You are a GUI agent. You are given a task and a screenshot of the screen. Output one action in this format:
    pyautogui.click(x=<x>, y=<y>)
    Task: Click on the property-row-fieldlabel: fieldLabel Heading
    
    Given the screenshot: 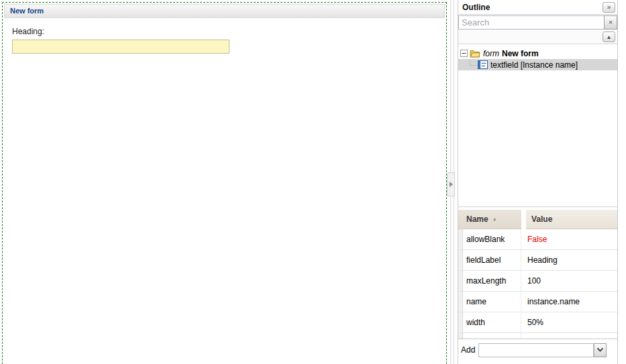 What is the action you would take?
    pyautogui.click(x=538, y=260)
    